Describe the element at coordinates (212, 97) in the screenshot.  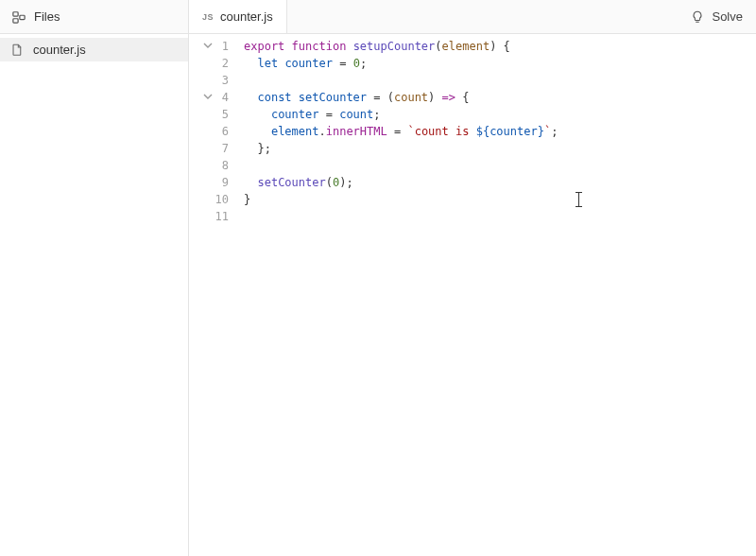
I see `gutter-line: 4` at that location.